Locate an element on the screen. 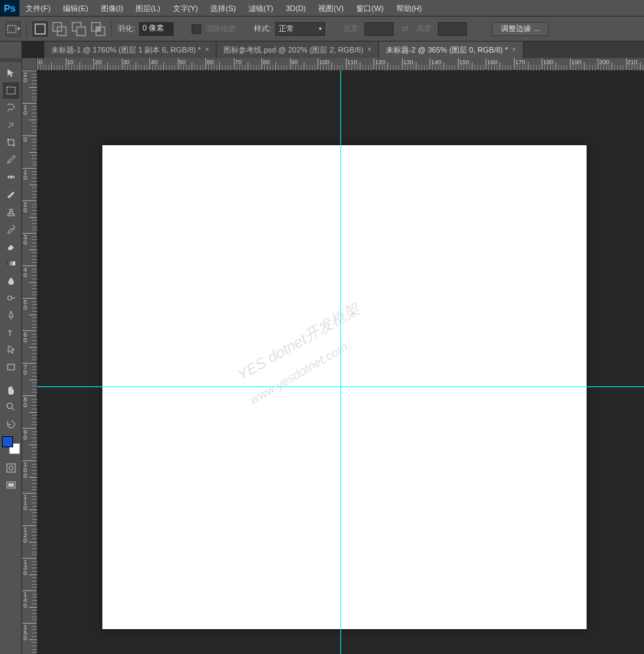 Image resolution: width=644 pixels, height=654 pixels. document-tab: 未标题-1 @ 1760% (图层 1 副本 6, RGB/8) *× is located at coordinates (130, 50).